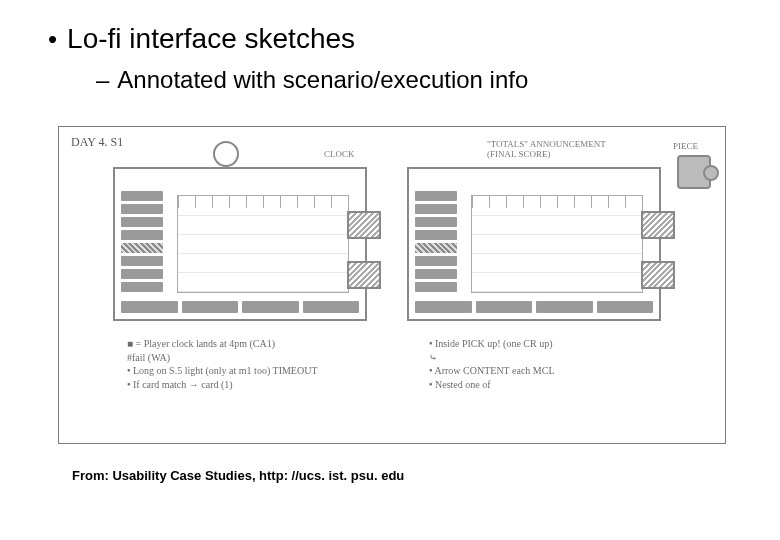 This screenshot has width=780, height=540. Describe the element at coordinates (564, 364) in the screenshot. I see `handwritten-notes-right: • Inside PICK up! (one CR up) ⤷ • Arrow …` at that location.